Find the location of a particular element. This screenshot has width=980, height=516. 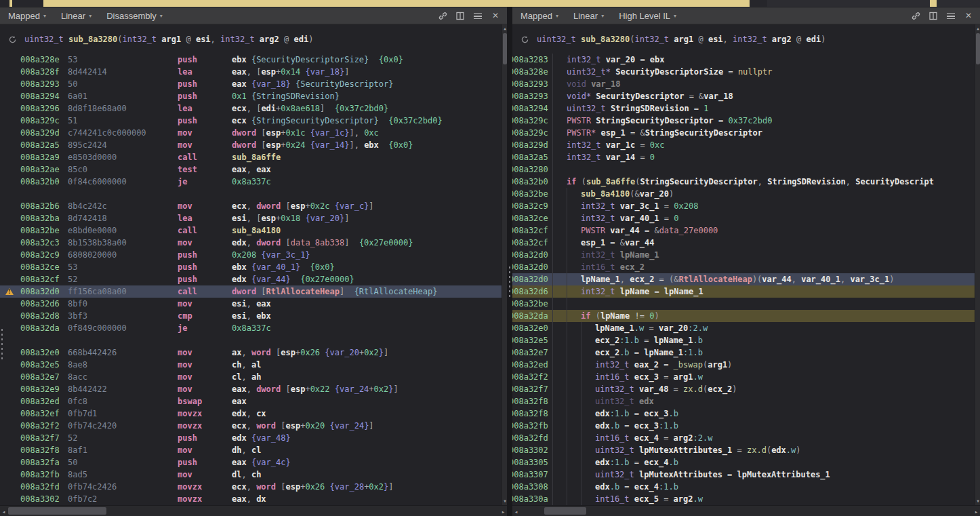

hlil-line-body is located at coordinates (766, 304).